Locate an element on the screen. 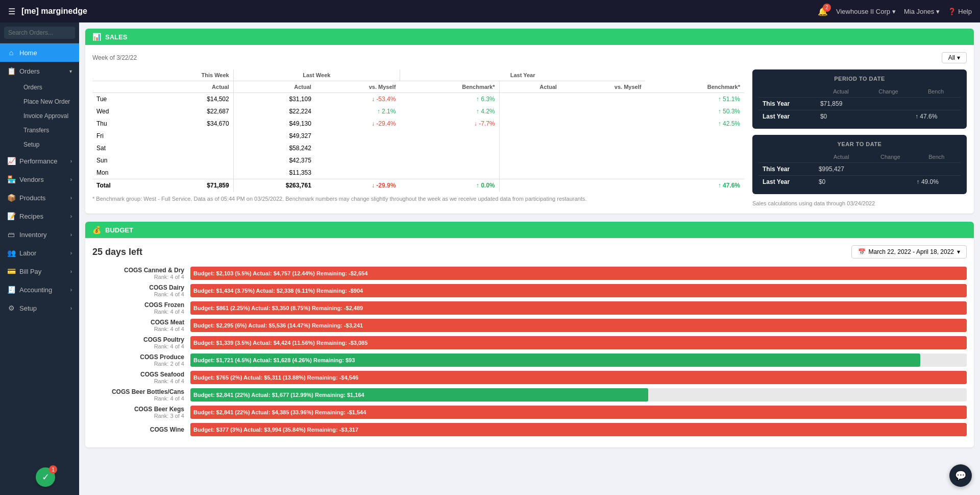  date-range-button: 📅 March 22, 2022 - April 18, 2022 ▾ is located at coordinates (909, 252).